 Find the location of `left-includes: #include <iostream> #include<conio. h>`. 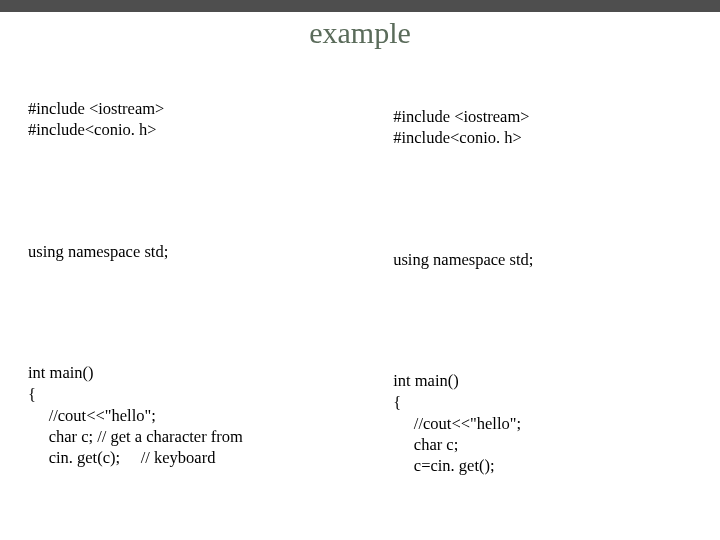

left-includes: #include <iostream> #include<conio. h> is located at coordinates (210, 119).